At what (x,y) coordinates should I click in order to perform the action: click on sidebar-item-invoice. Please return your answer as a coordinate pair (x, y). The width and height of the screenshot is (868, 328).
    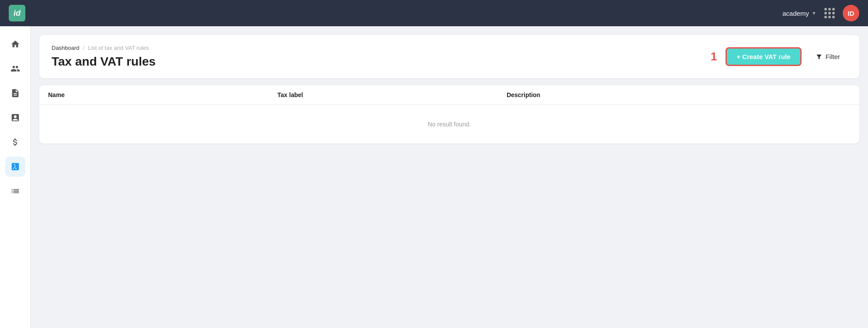
    Looking at the image, I should click on (15, 118).